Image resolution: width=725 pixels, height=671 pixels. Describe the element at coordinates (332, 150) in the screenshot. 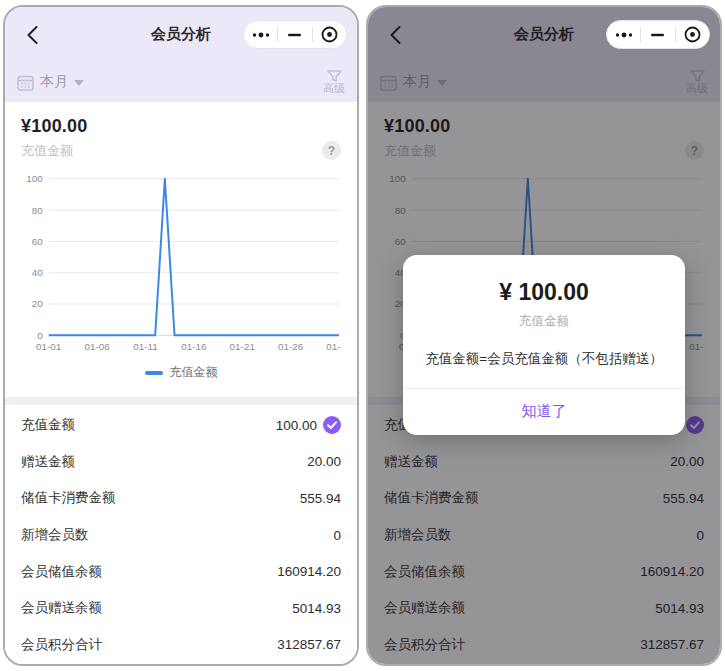

I see `help-icon: ?` at that location.